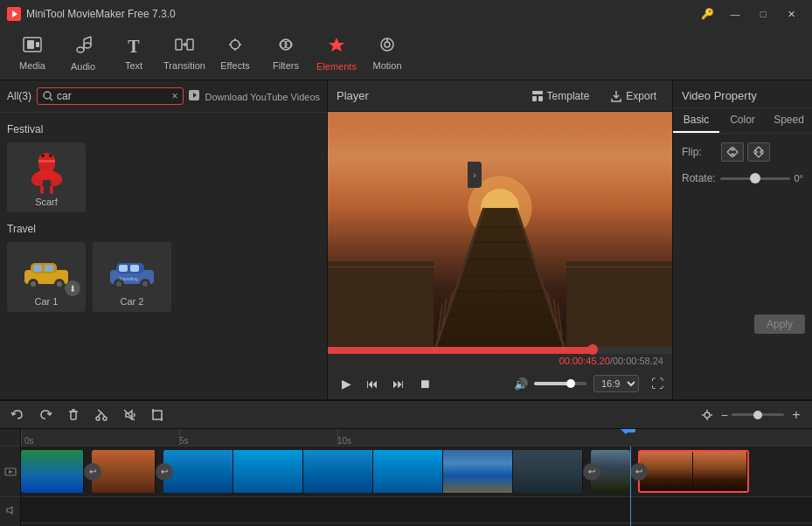  I want to click on time-ruler: 0s 5s 10s, so click(416, 438).